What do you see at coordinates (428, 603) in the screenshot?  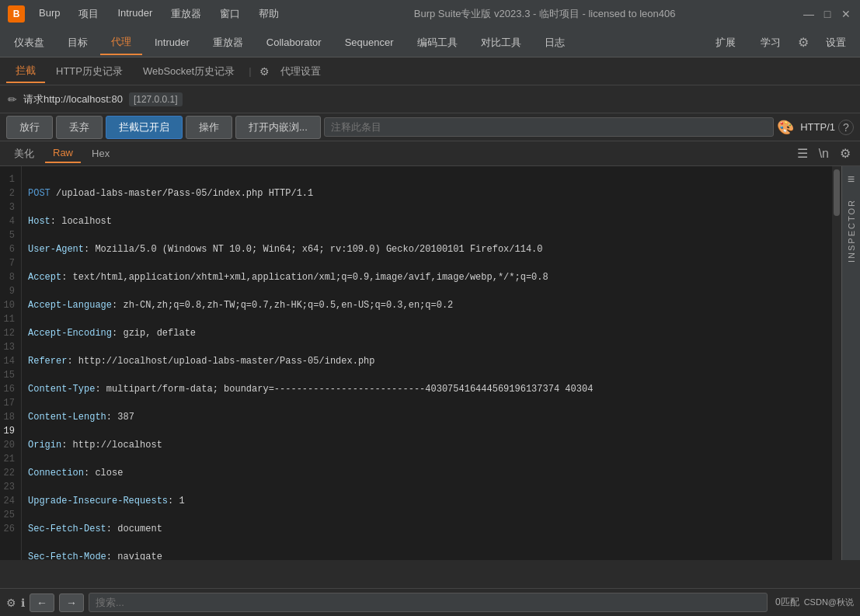 I see `search-input` at bounding box center [428, 603].